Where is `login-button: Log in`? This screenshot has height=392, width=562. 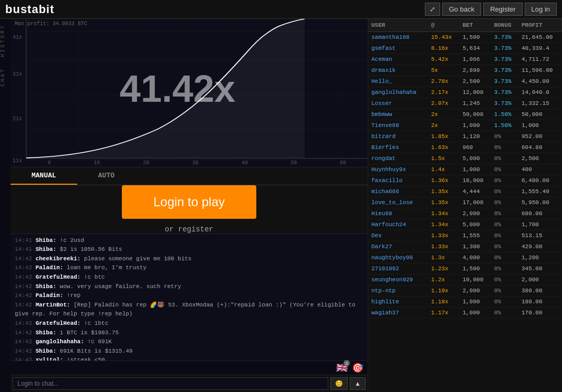 login-button: Log in is located at coordinates (541, 9).